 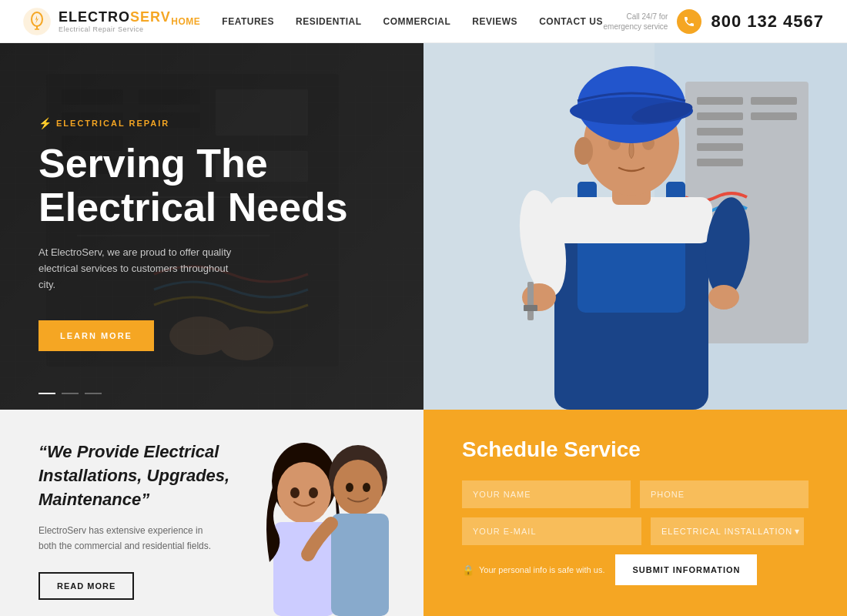 What do you see at coordinates (212, 186) in the screenshot?
I see `hero-title: Serving The Electrical Needs` at bounding box center [212, 186].